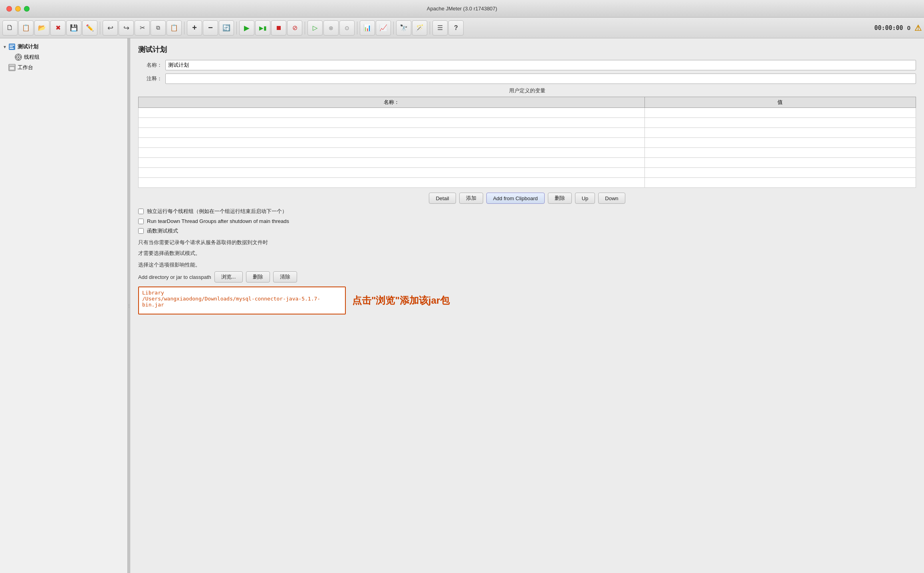 Image resolution: width=924 pixels, height=573 pixels. I want to click on magic-button: 🪄, so click(420, 28).